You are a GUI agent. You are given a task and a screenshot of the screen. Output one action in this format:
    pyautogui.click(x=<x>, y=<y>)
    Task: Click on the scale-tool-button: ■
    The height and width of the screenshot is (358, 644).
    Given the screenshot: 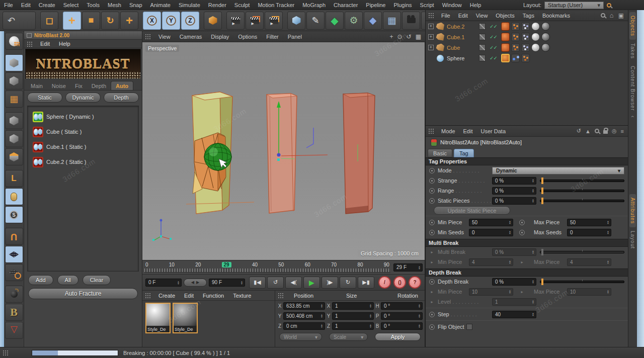 What is the action you would take?
    pyautogui.click(x=91, y=21)
    